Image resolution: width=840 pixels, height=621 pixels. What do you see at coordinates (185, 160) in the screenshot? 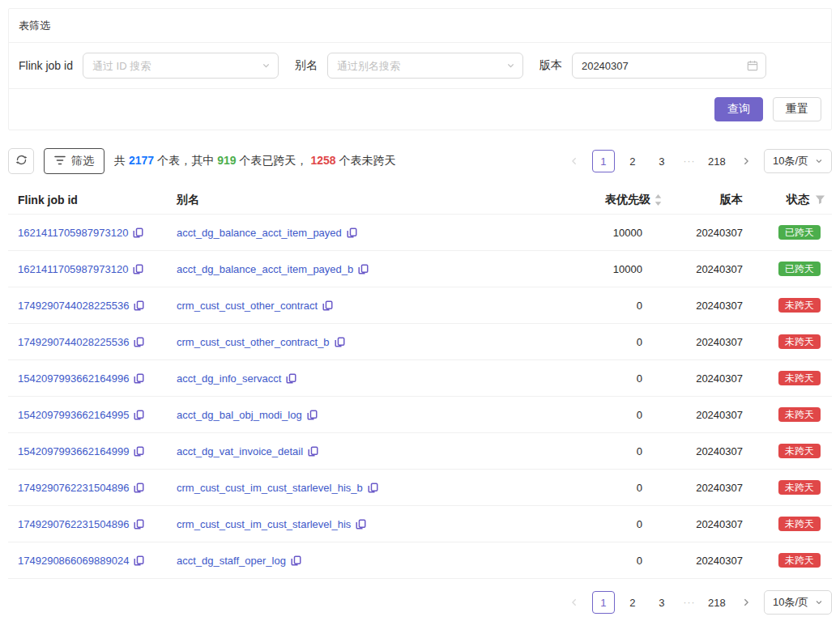
I see `summary-mid1: 个表，其中` at bounding box center [185, 160].